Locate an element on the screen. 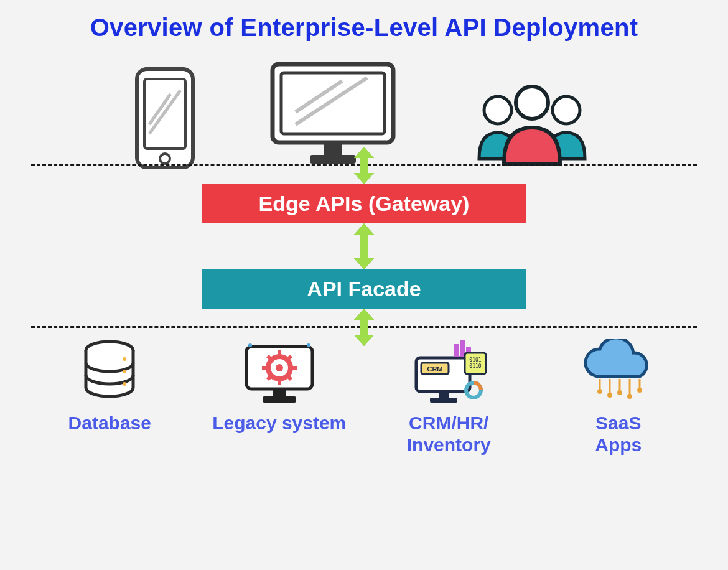 The width and height of the screenshot is (728, 570). page-title: Overview of Enterprise-Level API Deploym… is located at coordinates (364, 21).